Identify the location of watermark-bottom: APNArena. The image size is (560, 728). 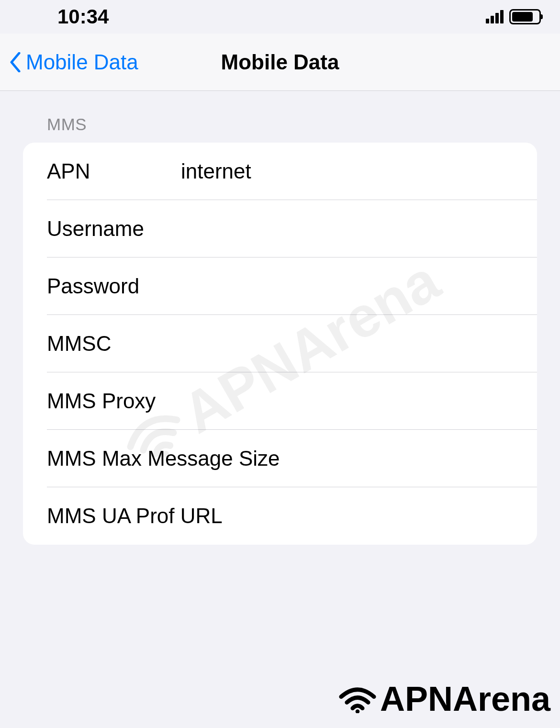
(444, 699).